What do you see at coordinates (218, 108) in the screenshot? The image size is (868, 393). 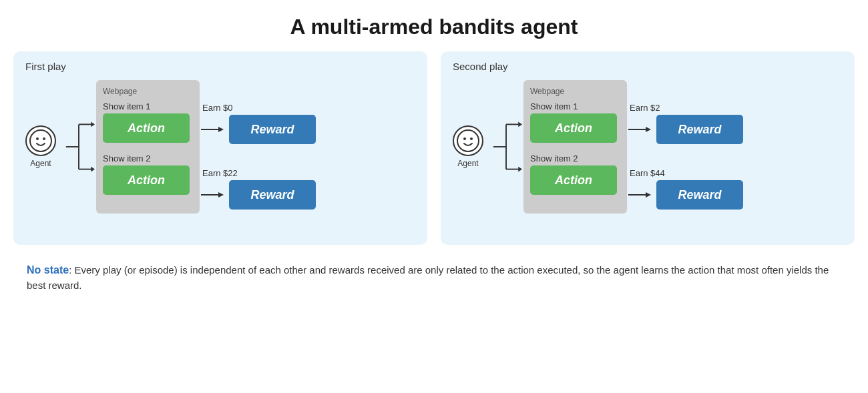 I see `earn-label-1-1: Earn $0` at bounding box center [218, 108].